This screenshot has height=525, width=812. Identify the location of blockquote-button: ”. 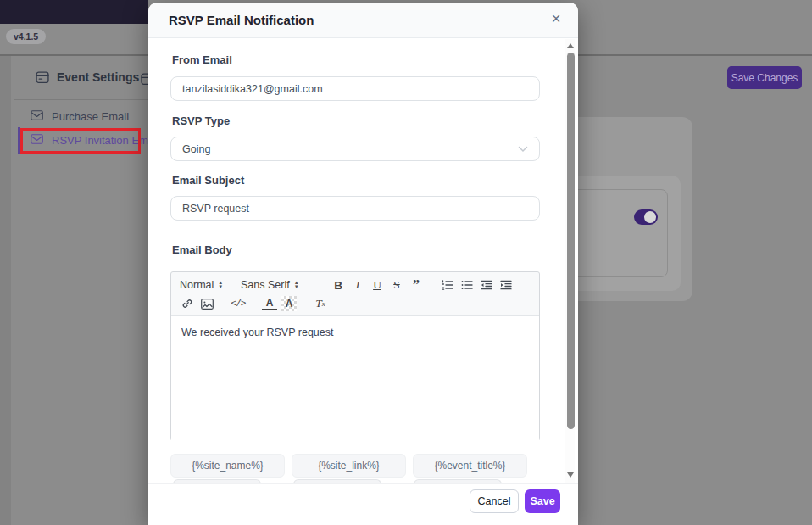
(416, 285).